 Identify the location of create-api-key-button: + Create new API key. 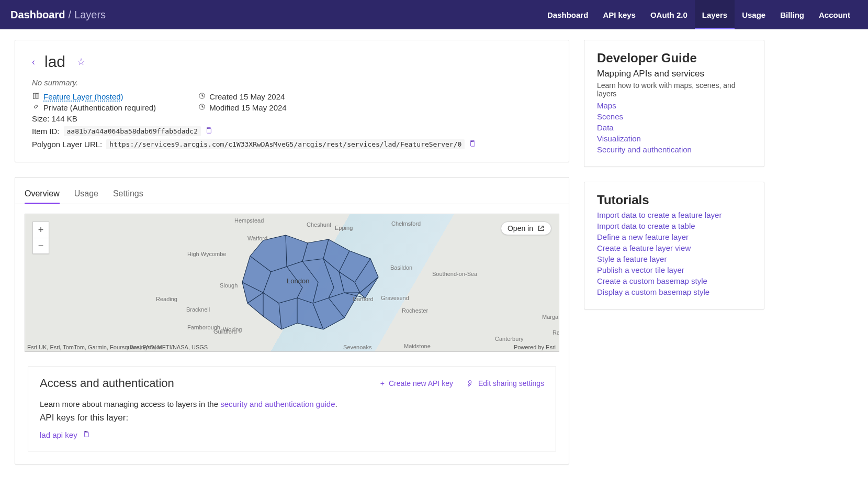
(416, 383).